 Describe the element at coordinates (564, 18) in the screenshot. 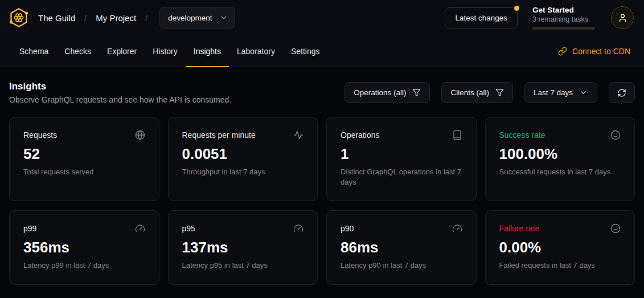

I see `get-started-widget: Get Started 3 remaining tasks` at that location.